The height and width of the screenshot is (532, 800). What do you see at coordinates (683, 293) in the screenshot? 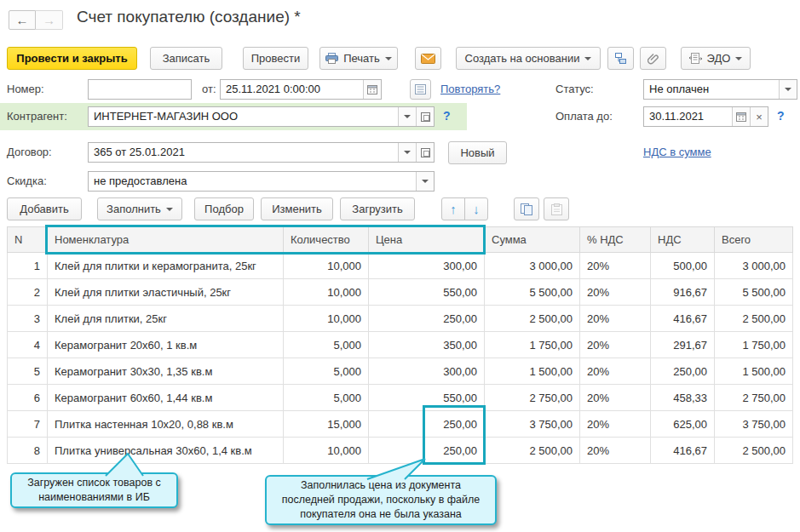
I see `table-cell: 916,67` at bounding box center [683, 293].